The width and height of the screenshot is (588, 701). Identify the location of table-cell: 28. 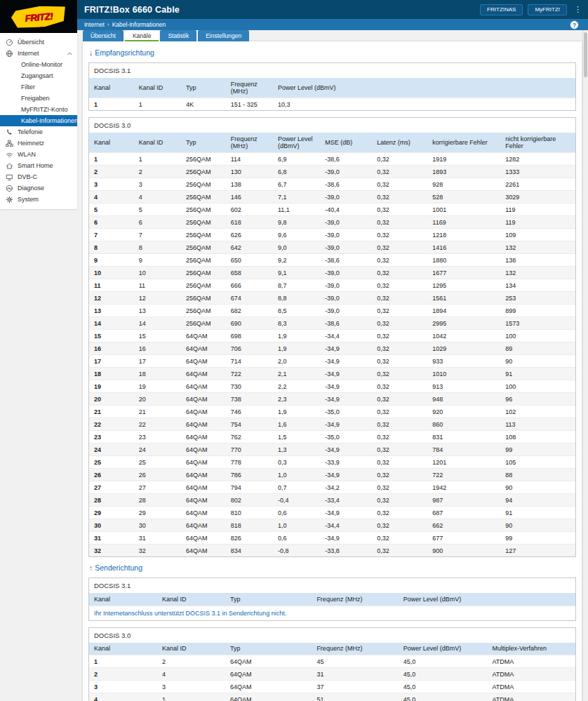
(157, 500).